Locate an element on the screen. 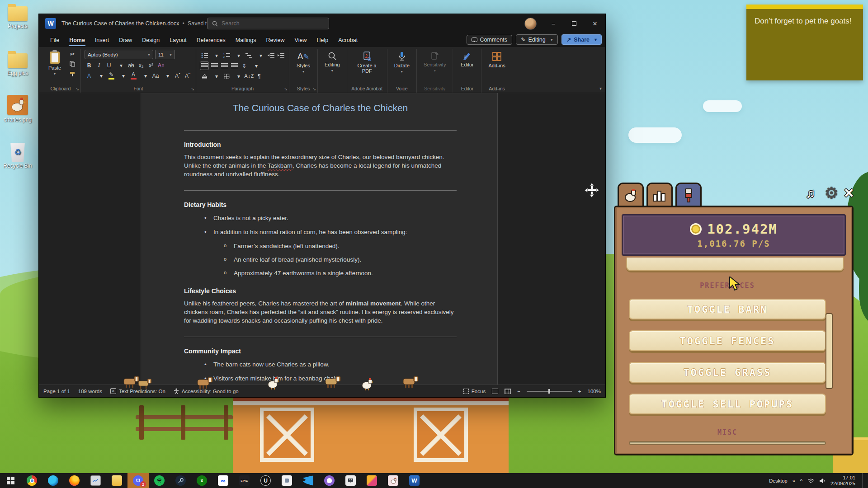 The height and width of the screenshot is (488, 868). taskbar-unreal-engine: U is located at coordinates (266, 481).